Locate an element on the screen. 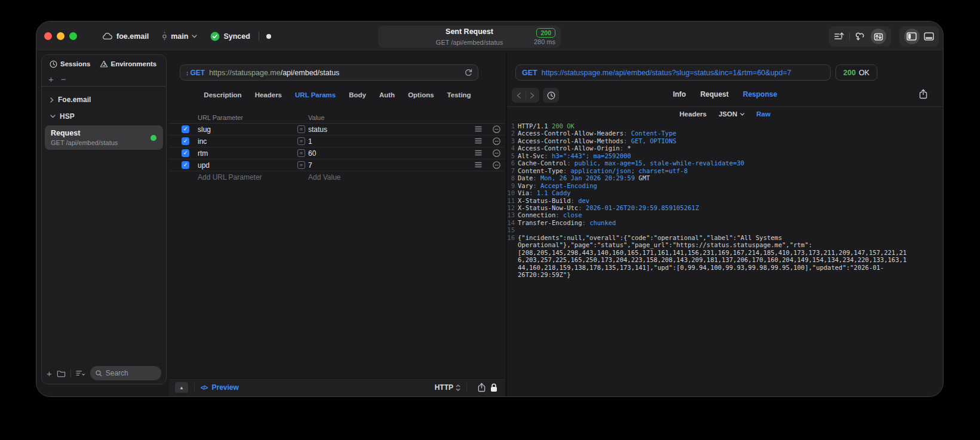 This screenshot has height=440, width=980. share-icon is located at coordinates (481, 387).